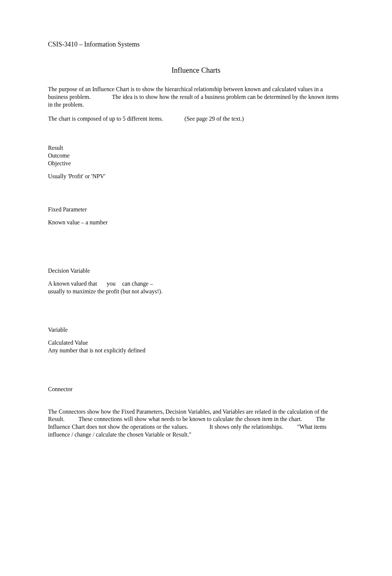 The image size is (392, 576). Describe the element at coordinates (214, 119) in the screenshot. I see `composition-seg-2: (See page 29 of the text.)` at that location.